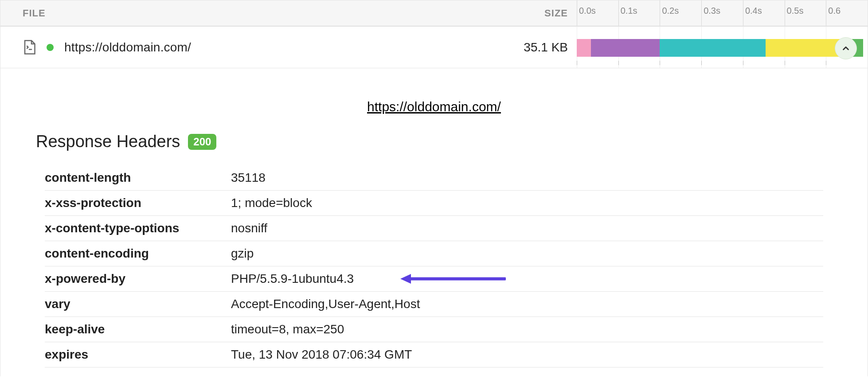  Describe the element at coordinates (527, 254) in the screenshot. I see `header-value: gzip` at that location.